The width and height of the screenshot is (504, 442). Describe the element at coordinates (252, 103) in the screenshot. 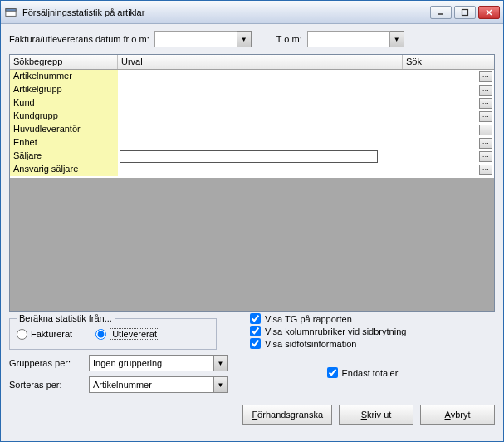

I see `table-row: Kund ···` at that location.